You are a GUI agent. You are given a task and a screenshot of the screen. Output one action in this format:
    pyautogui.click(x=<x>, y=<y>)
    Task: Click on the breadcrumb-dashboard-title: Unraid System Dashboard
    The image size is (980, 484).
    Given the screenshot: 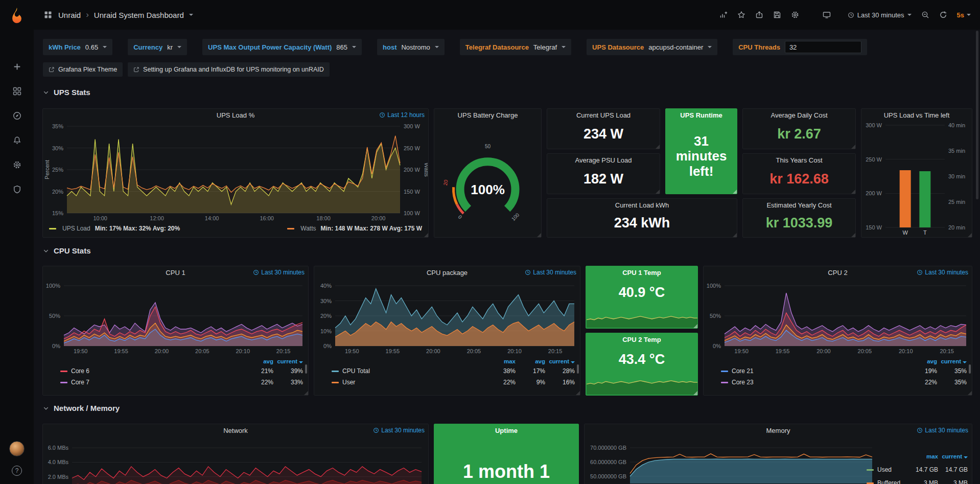 What is the action you would take?
    pyautogui.click(x=139, y=15)
    